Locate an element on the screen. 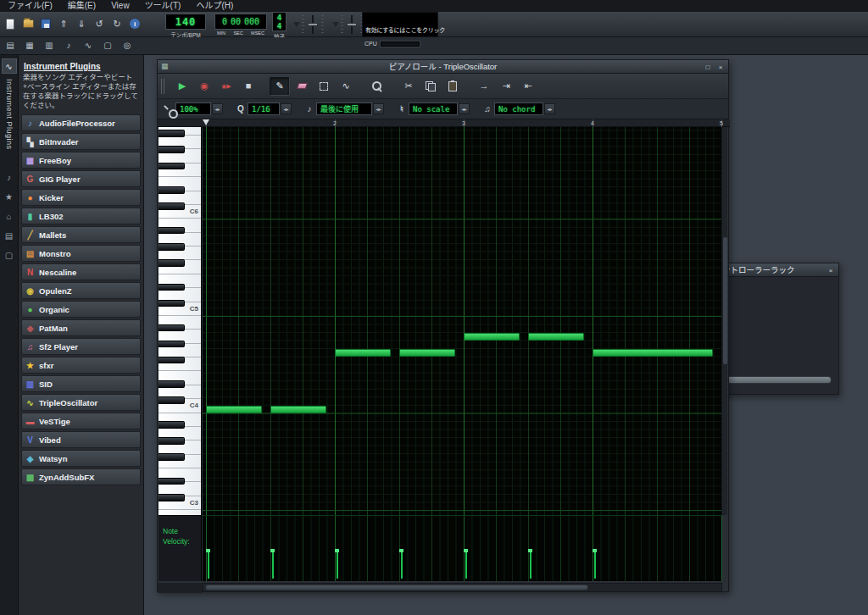 This screenshot has height=615, width=868. record-button: ◉ is located at coordinates (204, 86).